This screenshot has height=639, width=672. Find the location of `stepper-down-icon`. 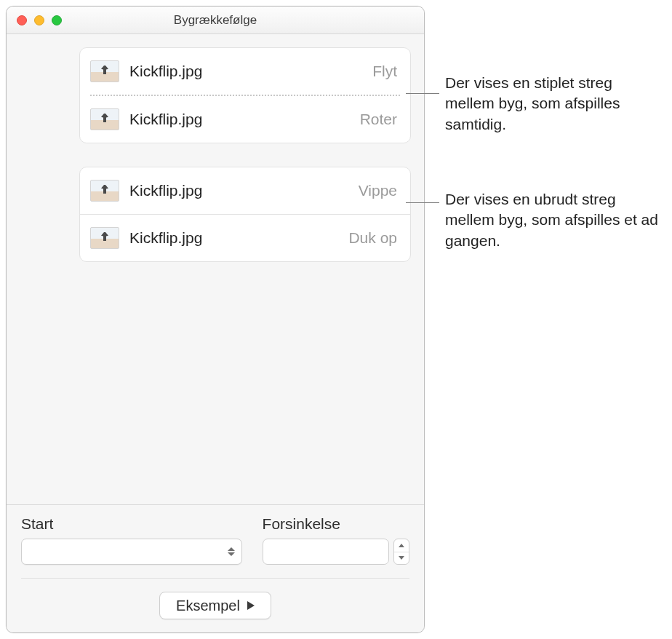

stepper-down-icon is located at coordinates (401, 559).